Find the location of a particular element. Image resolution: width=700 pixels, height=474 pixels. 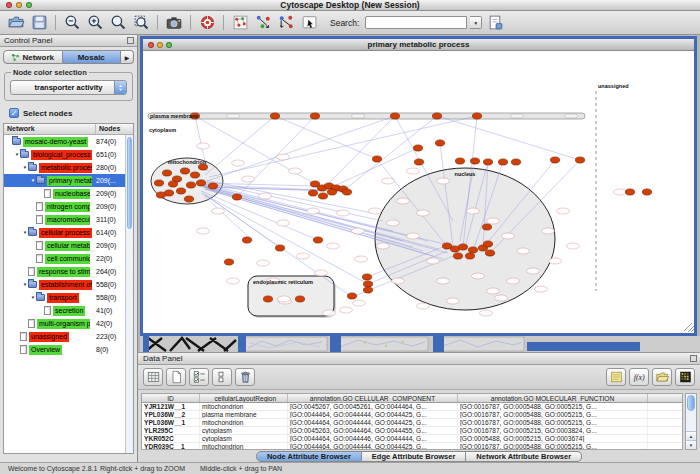

table-row: YJR121W__1mitochondrion[GO:0045267, GO:0… is located at coordinates (412, 407).